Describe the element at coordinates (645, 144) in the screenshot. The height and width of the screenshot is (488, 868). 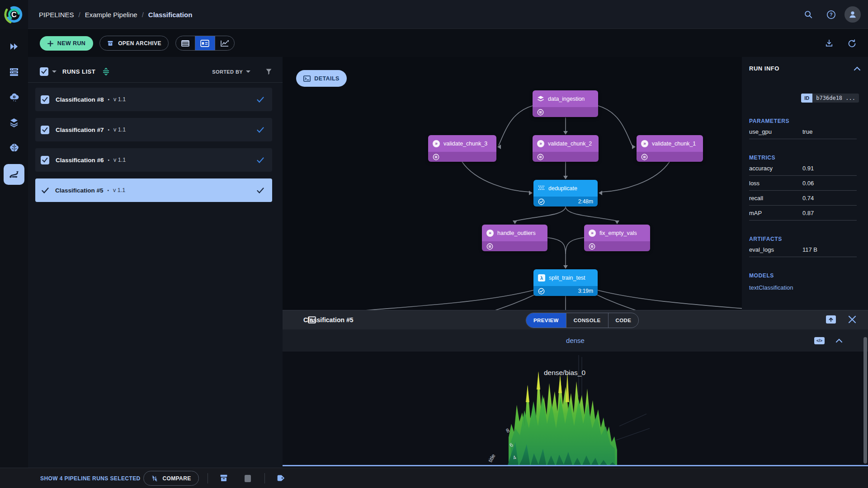
I see `chevrons-icon: »` at that location.